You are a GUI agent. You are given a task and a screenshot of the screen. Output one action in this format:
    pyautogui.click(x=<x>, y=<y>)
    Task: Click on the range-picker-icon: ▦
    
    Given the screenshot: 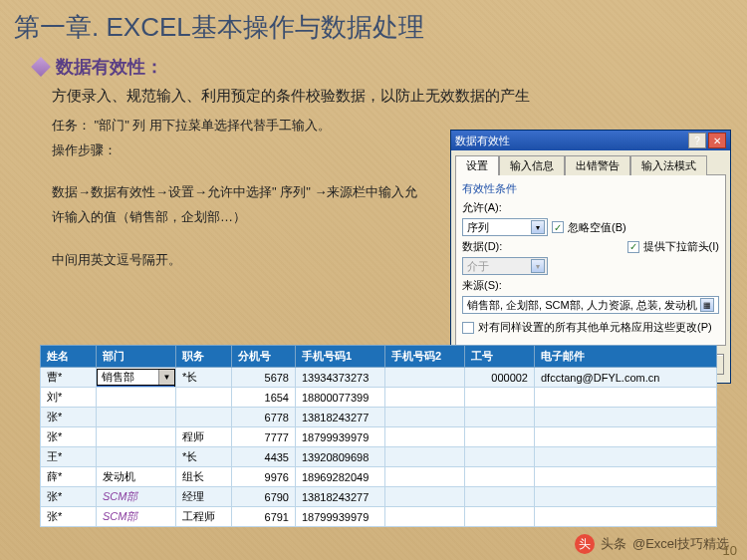 What is the action you would take?
    pyautogui.click(x=707, y=305)
    